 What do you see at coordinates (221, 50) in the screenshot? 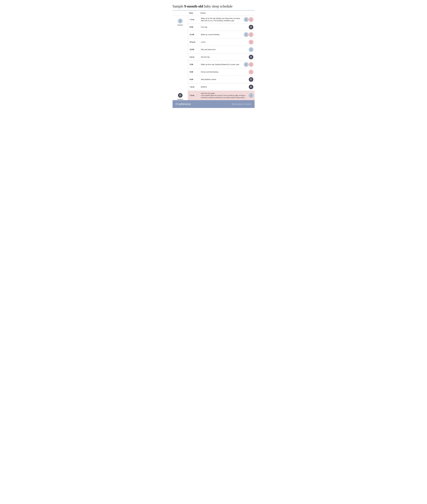
I see `table-row: 12:30 Play and active time` at bounding box center [221, 50].